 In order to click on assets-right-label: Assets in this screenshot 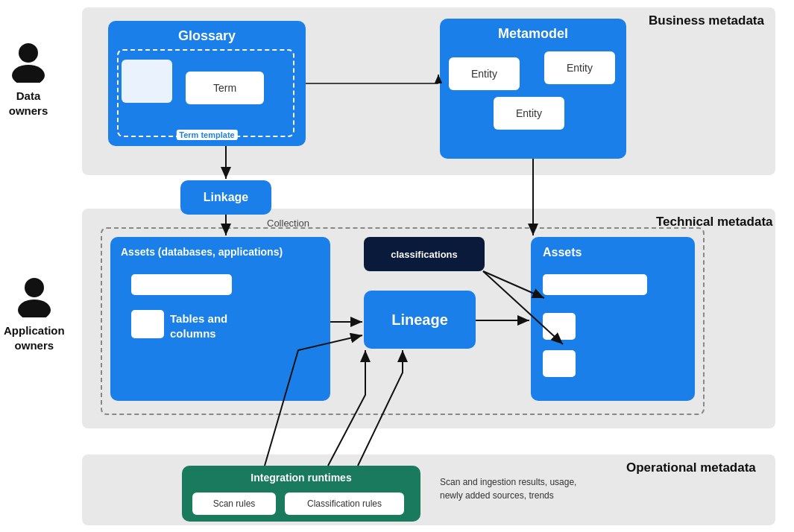, I will do `click(562, 253)`.